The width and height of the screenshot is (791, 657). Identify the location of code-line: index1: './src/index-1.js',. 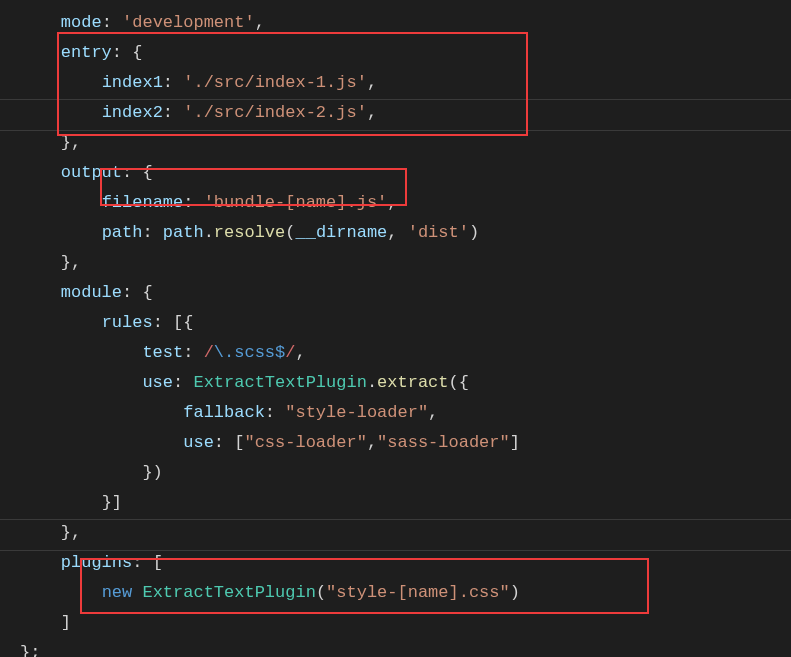
(396, 83).